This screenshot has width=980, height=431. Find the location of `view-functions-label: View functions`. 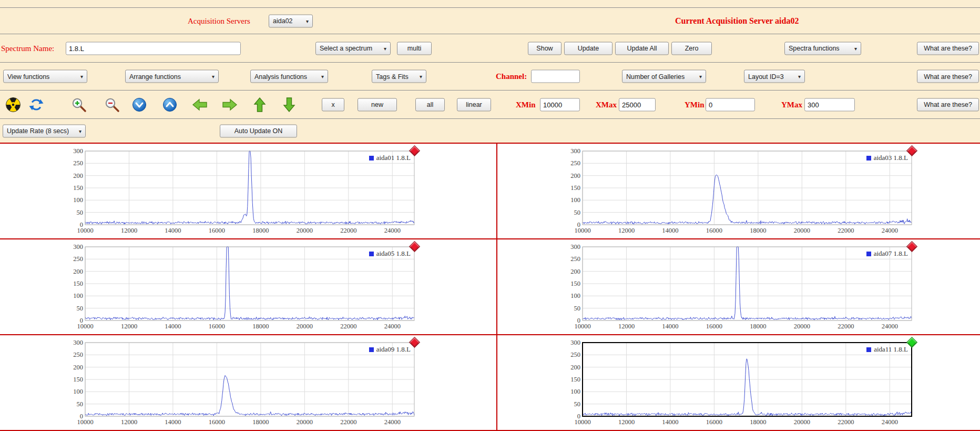

view-functions-label: View functions is located at coordinates (28, 76).